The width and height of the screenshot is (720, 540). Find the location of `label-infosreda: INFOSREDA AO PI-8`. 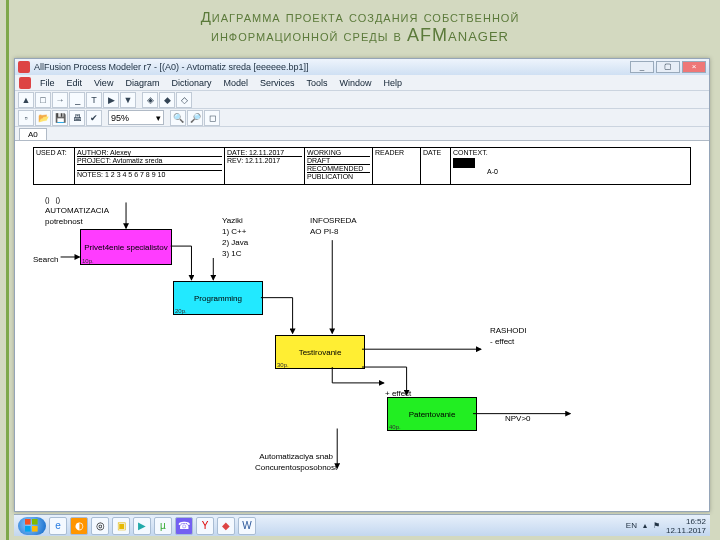

label-infosreda: INFOSREDA AO PI-8 is located at coordinates (334, 226).